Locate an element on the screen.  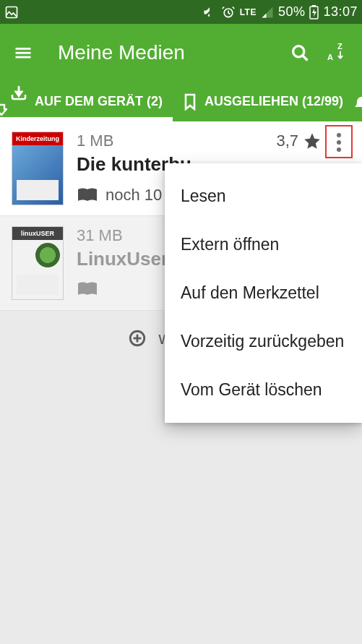
svg-text: A is located at coordinates (330, 57).